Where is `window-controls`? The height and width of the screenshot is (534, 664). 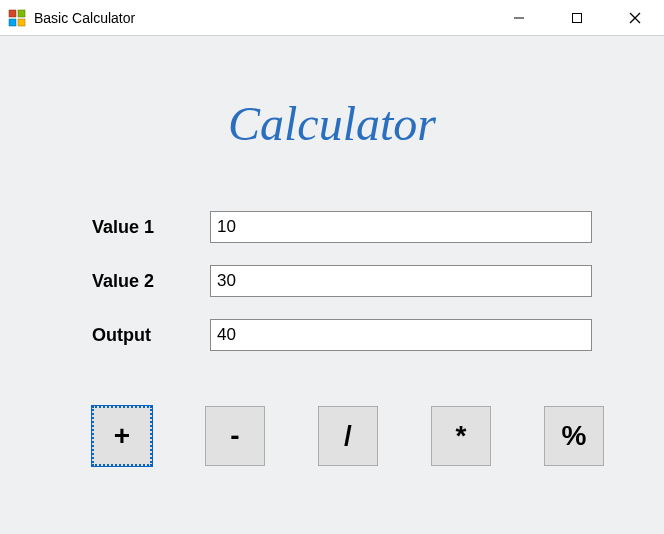
window-controls is located at coordinates (577, 18).